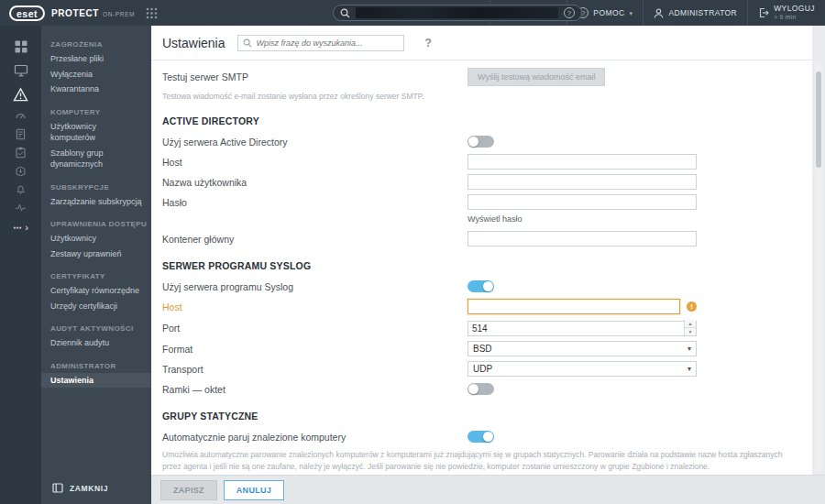 Image resolution: width=825 pixels, height=504 pixels. What do you see at coordinates (482, 368) in the screenshot?
I see `selected-value: UDP` at bounding box center [482, 368].